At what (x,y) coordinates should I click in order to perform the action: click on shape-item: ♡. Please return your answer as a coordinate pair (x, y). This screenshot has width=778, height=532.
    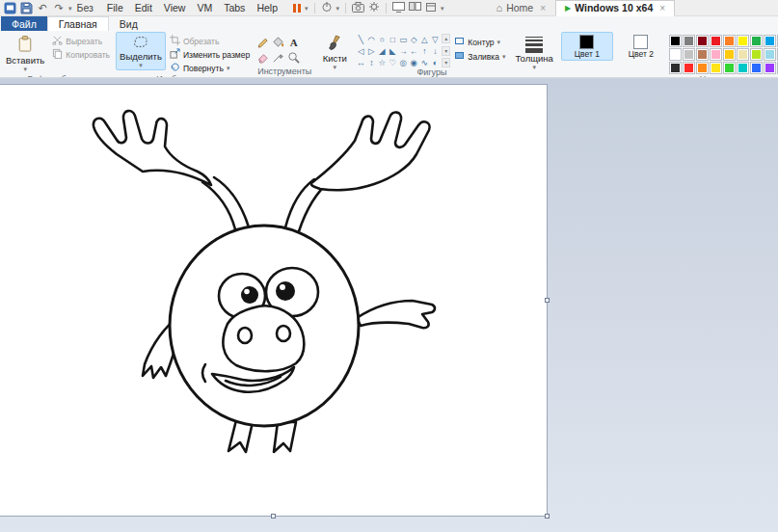
    Looking at the image, I should click on (392, 62).